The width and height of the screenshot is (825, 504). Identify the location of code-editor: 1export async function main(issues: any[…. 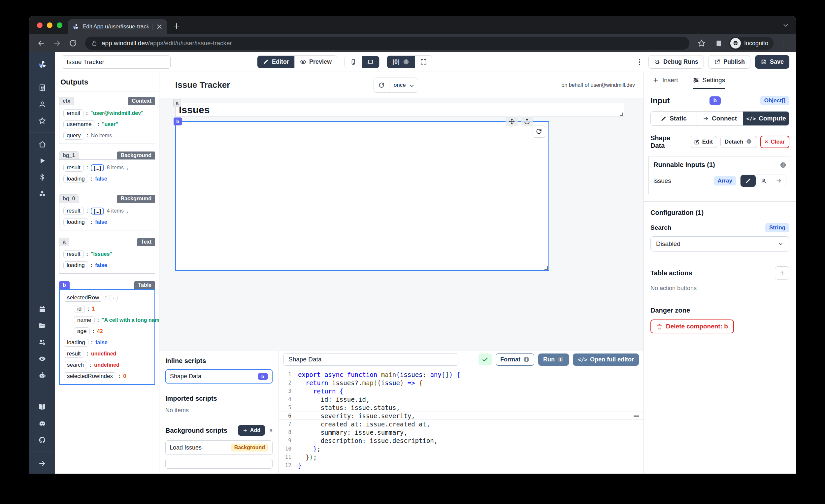
(461, 421).